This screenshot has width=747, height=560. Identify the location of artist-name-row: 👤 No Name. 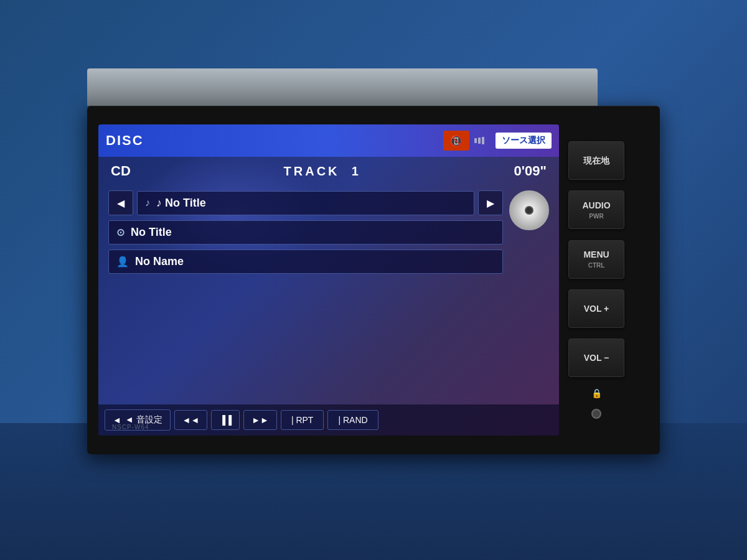
(306, 261).